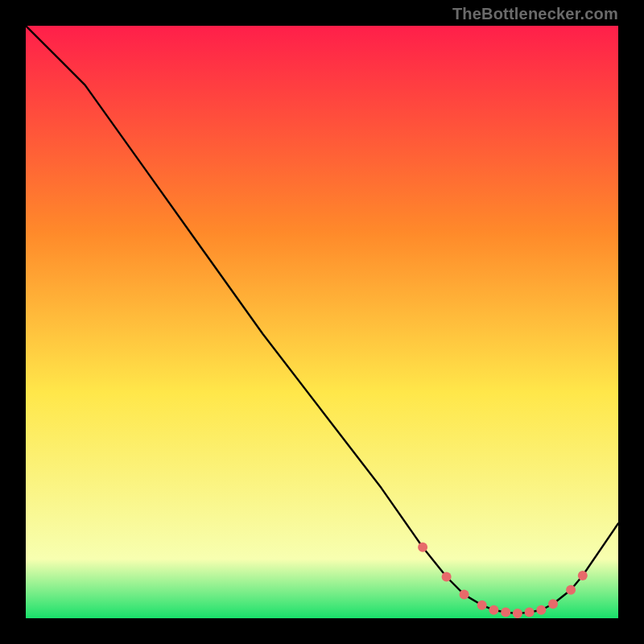 The image size is (644, 644). What do you see at coordinates (535, 14) in the screenshot?
I see `attribution-text: TheBottlenecker.com` at bounding box center [535, 14].